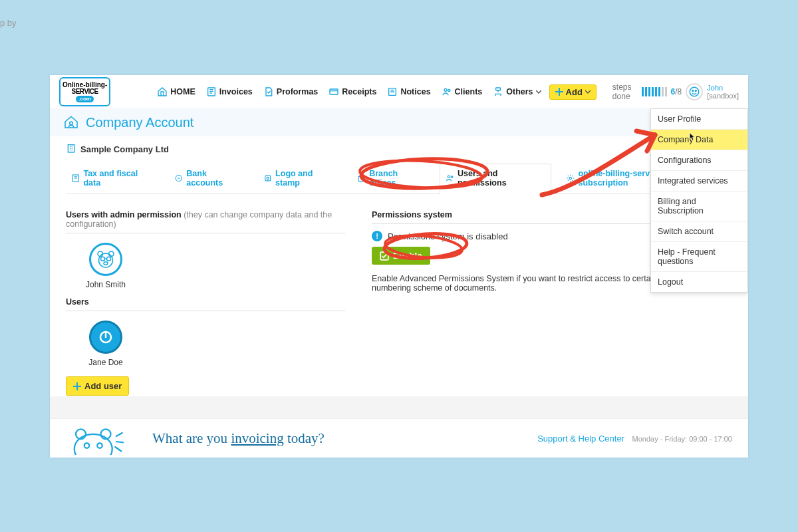 Image resolution: width=798 pixels, height=532 pixels. Describe the element at coordinates (352, 92) in the screenshot. I see `nav-receipts: Receipts` at that location.